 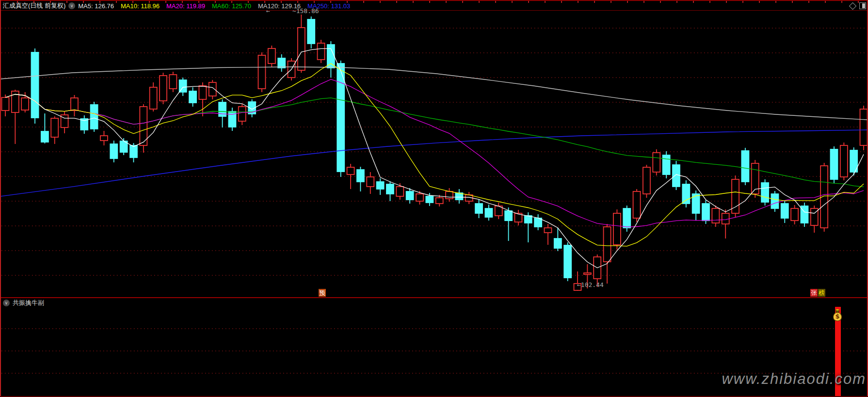 I want to click on ma-label-ma5: MA5: 126.76, so click(x=96, y=6).